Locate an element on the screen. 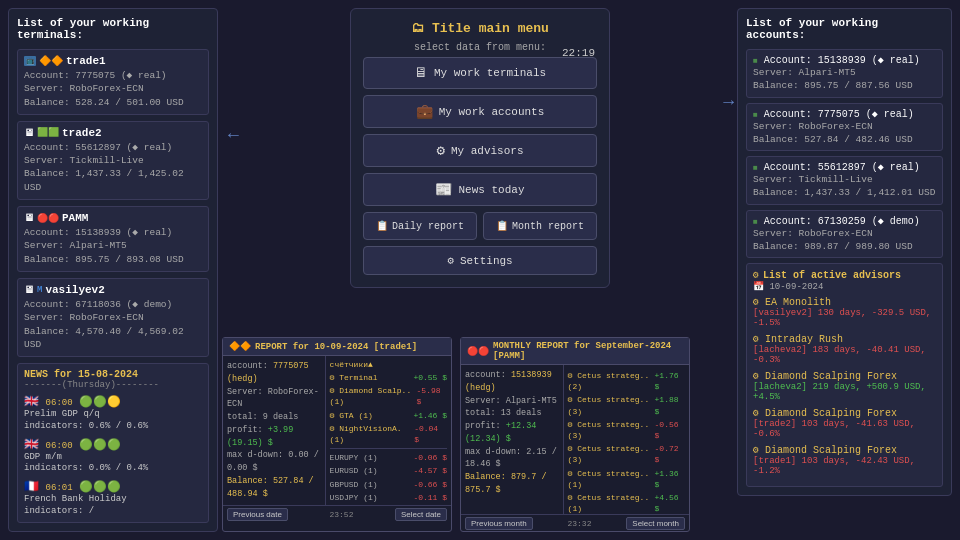  daily-icon: 📋 is located at coordinates (382, 226).